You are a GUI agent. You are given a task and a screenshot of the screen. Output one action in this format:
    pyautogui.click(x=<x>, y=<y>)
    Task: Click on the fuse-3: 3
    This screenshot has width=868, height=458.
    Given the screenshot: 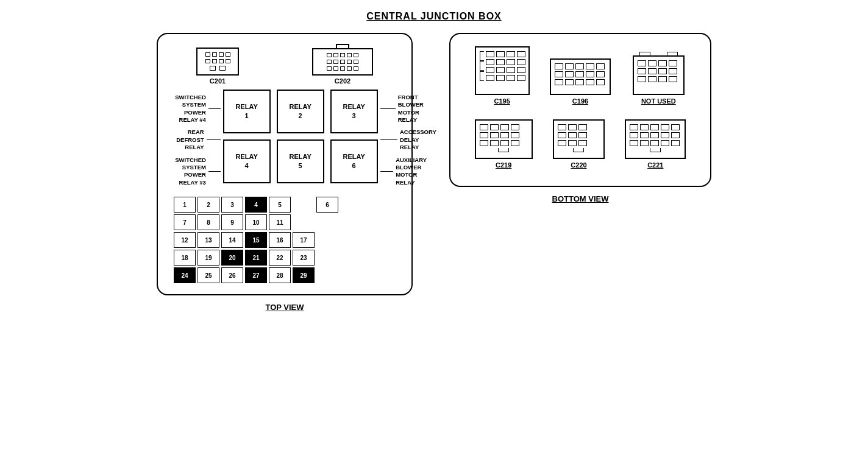 What is the action you would take?
    pyautogui.click(x=232, y=205)
    